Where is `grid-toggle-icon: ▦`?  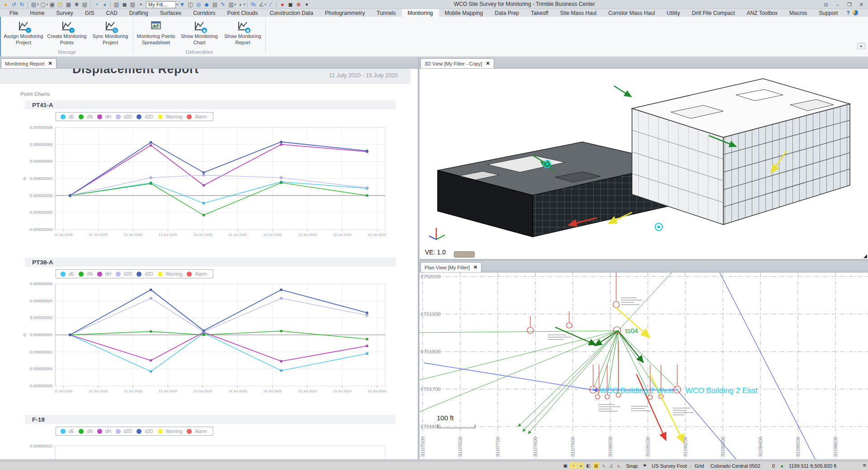 grid-toggle-icon: ▦ is located at coordinates (596, 465).